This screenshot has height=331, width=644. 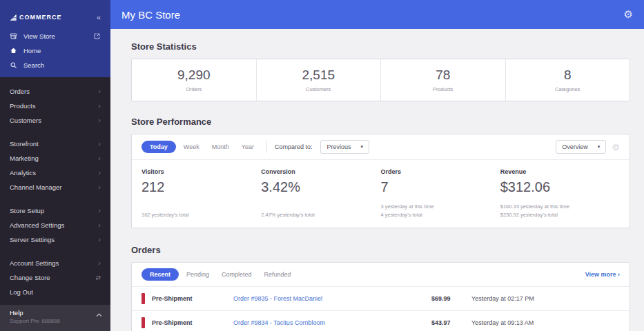 I want to click on sidebar-item-label: Storefront, so click(x=54, y=143).